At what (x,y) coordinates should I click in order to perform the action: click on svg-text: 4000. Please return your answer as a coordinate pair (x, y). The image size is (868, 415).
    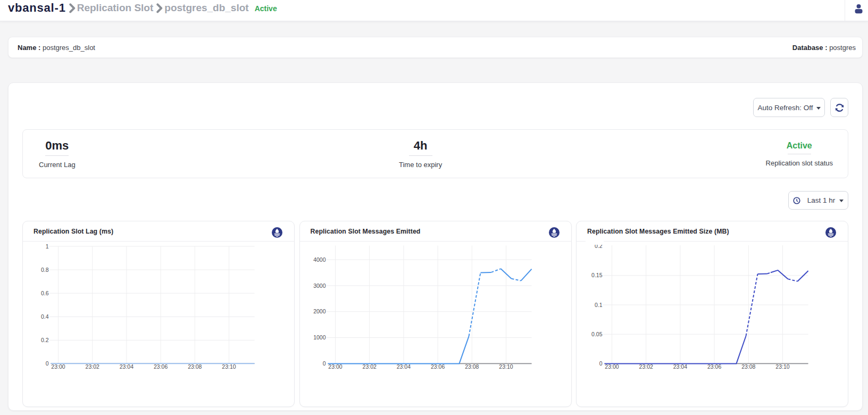
    Looking at the image, I should click on (320, 259).